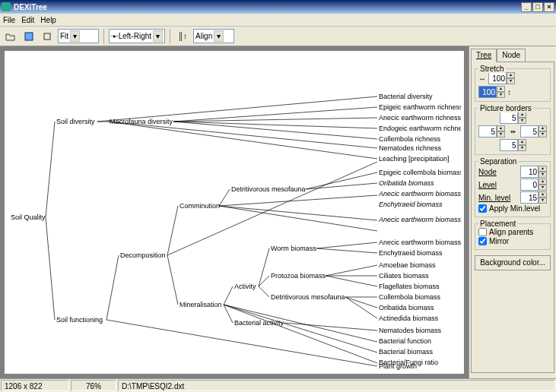  What do you see at coordinates (405, 341) in the screenshot?
I see `svg-text: Bacterial function` at bounding box center [405, 341].